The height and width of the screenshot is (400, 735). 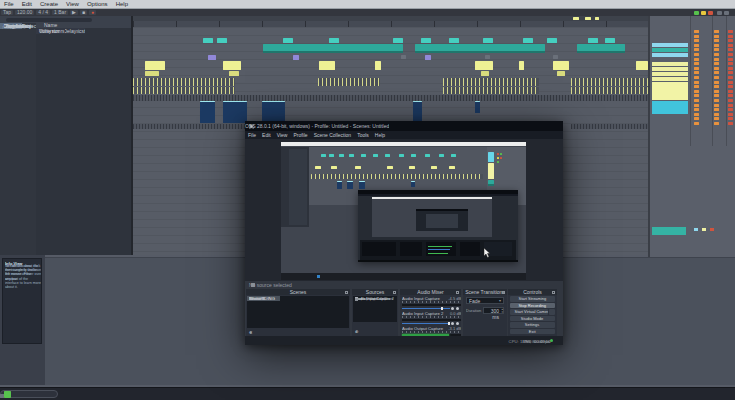 What do you see at coordinates (49, 4) in the screenshot?
I see `menu-item-create: Create` at bounding box center [49, 4].